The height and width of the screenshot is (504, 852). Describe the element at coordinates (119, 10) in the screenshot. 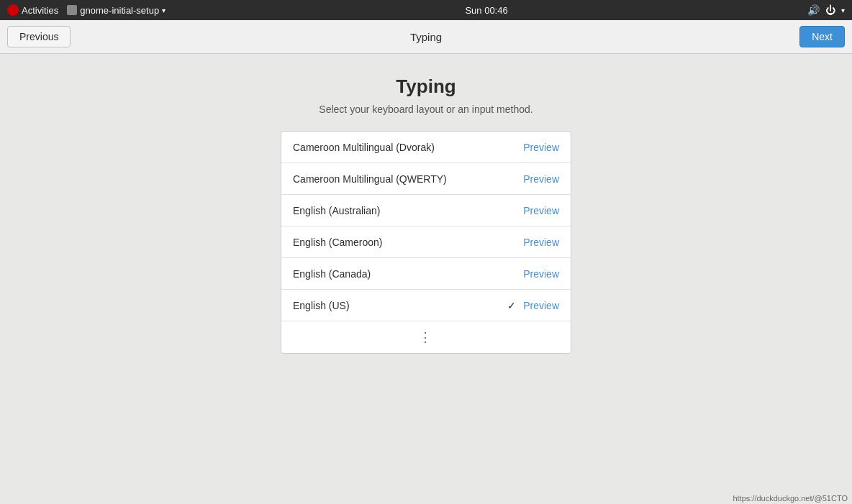

I see `app-name-label: gnome-initial-setup` at that location.